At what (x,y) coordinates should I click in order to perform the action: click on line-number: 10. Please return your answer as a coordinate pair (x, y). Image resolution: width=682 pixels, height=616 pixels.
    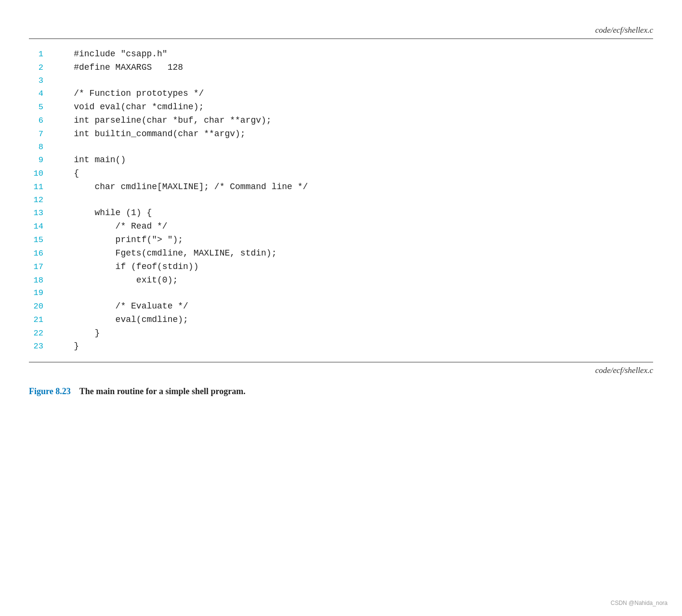
    Looking at the image, I should click on (41, 174).